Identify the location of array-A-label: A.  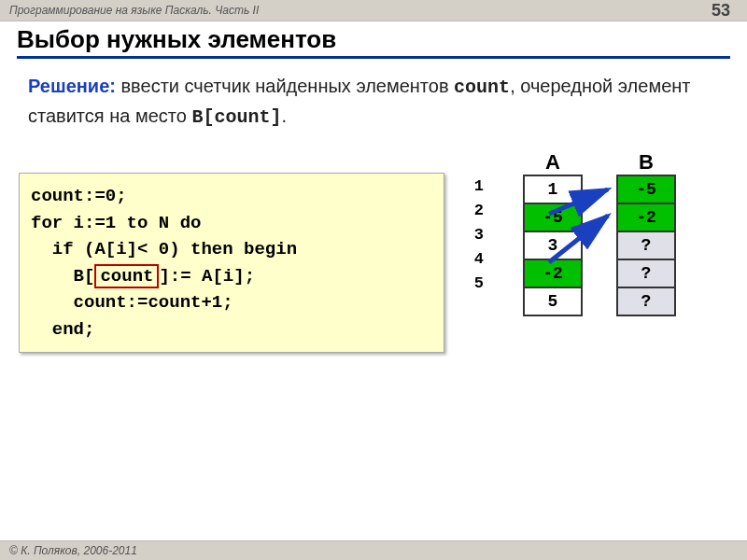
(553, 162).